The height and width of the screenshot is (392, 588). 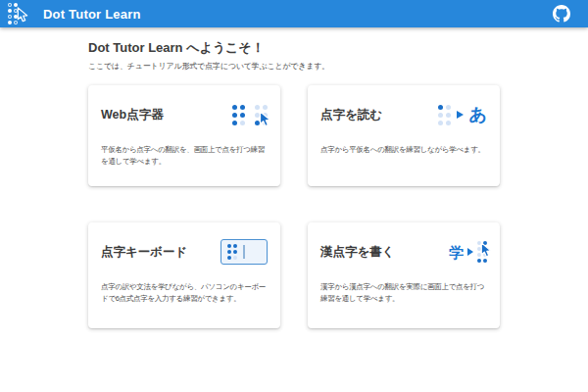 I want to click on app-title: Dot Tutor Learn, so click(x=92, y=14).